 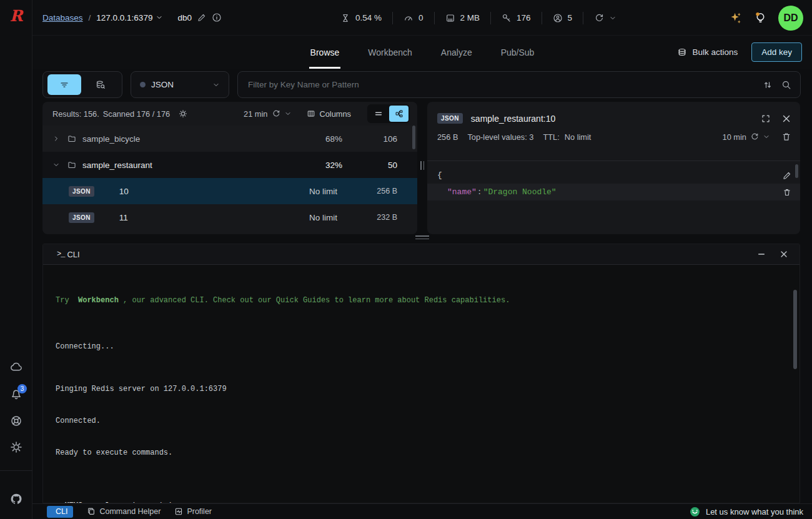 I want to click on key-detail-panel: JSON sample_restaurant:10 256 B Top-leve…, so click(x=613, y=168).